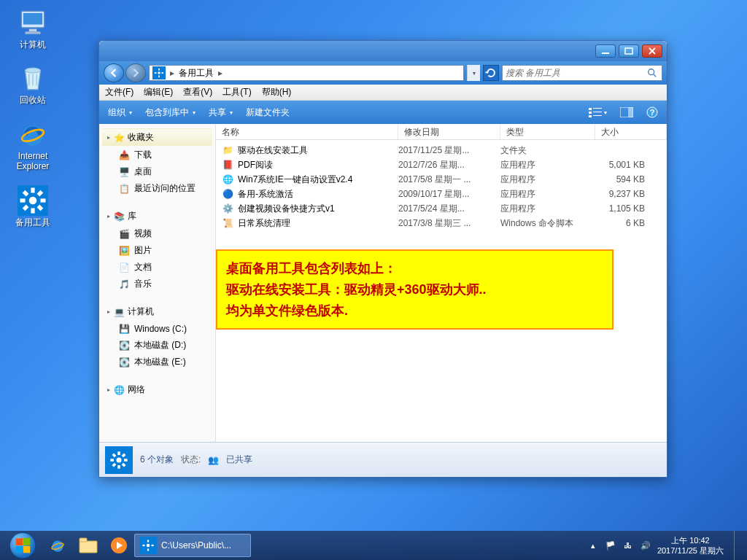 This screenshot has width=747, height=560. I want to click on search-input, so click(576, 73).